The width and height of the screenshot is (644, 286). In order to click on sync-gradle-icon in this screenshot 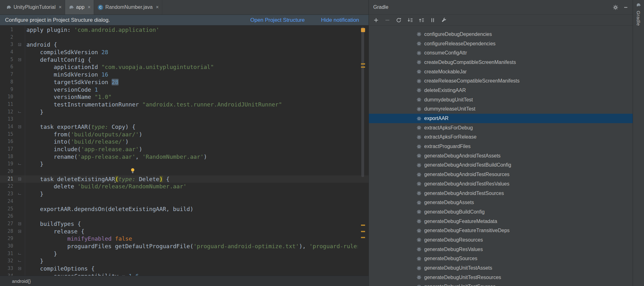, I will do `click(399, 20)`.